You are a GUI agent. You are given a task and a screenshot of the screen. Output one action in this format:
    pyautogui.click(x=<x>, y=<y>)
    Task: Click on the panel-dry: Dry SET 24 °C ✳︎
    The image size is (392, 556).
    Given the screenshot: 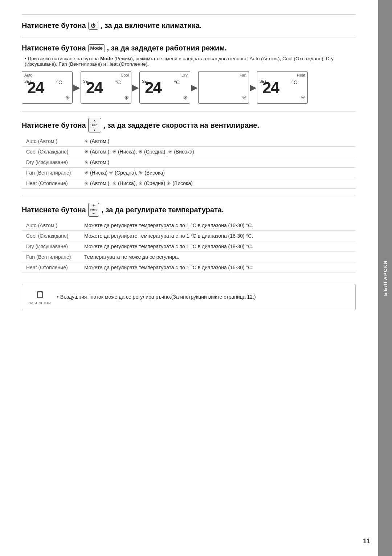 What is the action you would take?
    pyautogui.click(x=165, y=87)
    